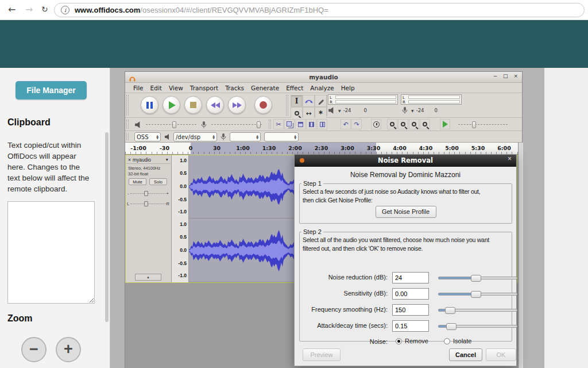 This screenshot has width=588, height=368. Describe the element at coordinates (51, 90) in the screenshot. I see `file-manager-button: File Manager` at that location.